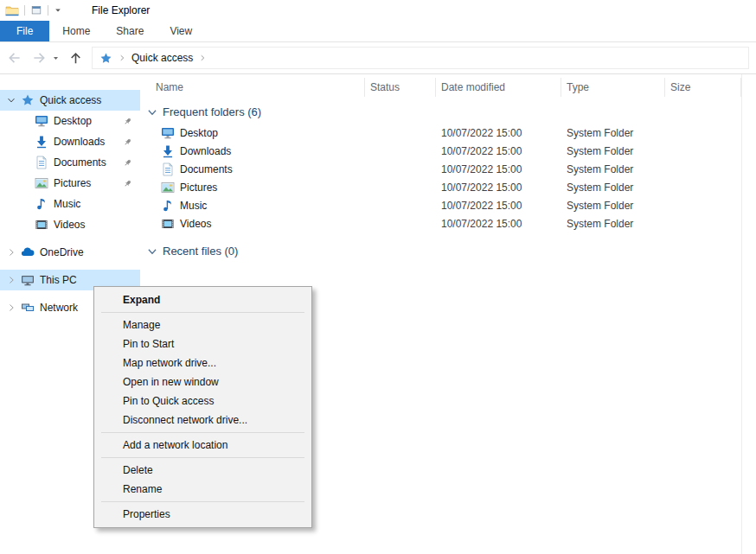  I want to click on quick-access-toolbar-icon, so click(36, 10).